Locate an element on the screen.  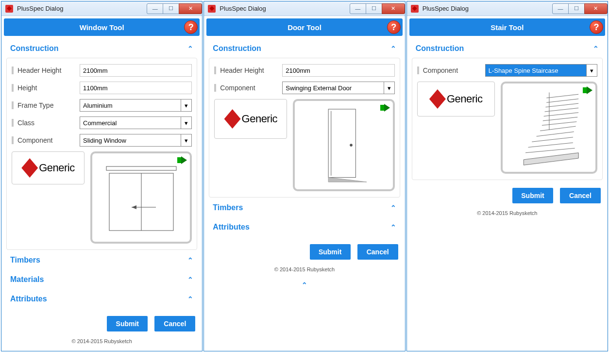
construction-panel: Header Height Component Swinging Externa… is located at coordinates (304, 128).